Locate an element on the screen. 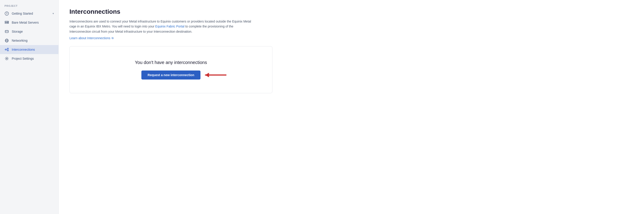  sidebar-item-networking-label: Networking is located at coordinates (33, 40).